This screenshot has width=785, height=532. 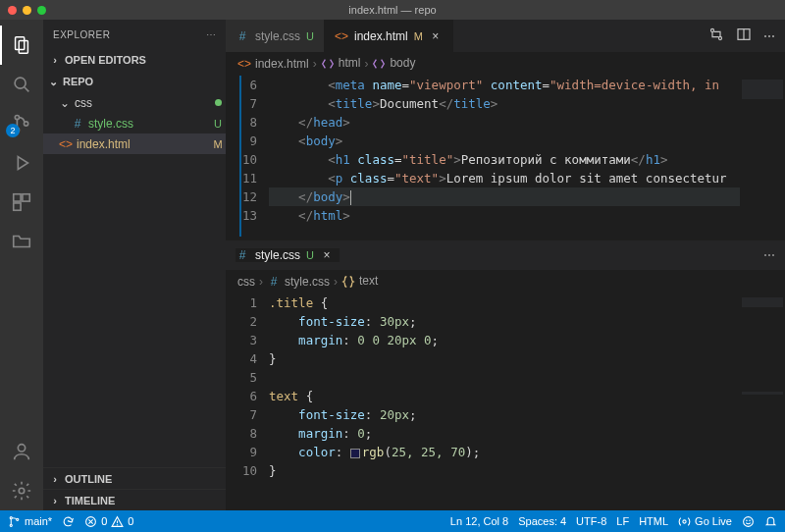 I want to click on breadcrumb-item: css, so click(x=246, y=282).